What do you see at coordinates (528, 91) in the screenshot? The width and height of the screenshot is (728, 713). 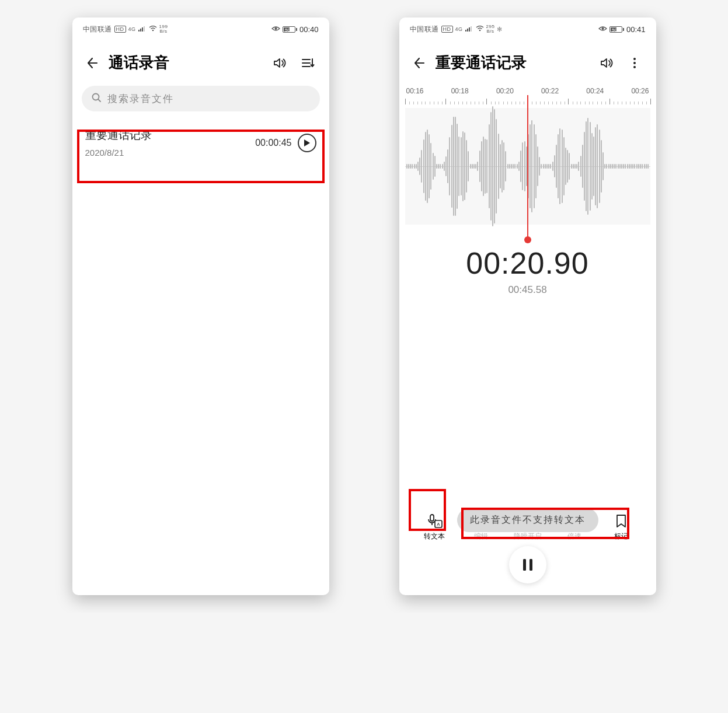 I see `timeline-labels: 00:16 00:18 00:20 00:22 00:24 00:26` at bounding box center [528, 91].